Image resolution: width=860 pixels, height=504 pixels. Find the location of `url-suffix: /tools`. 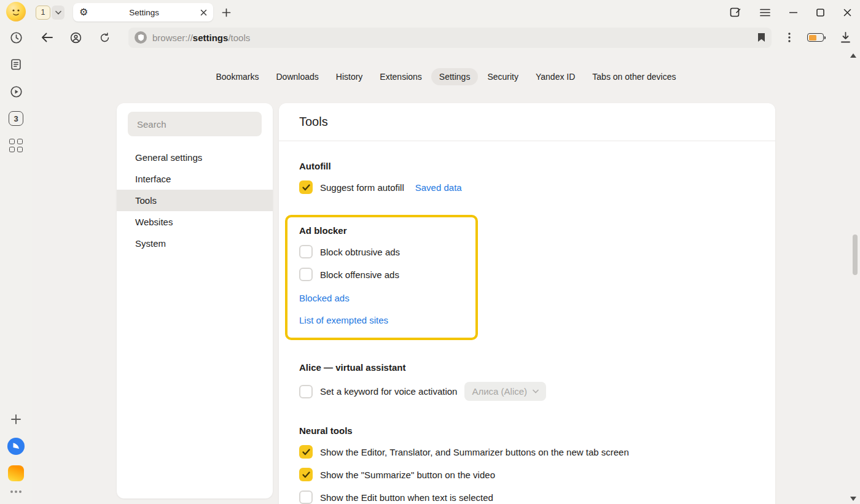

url-suffix: /tools is located at coordinates (239, 38).